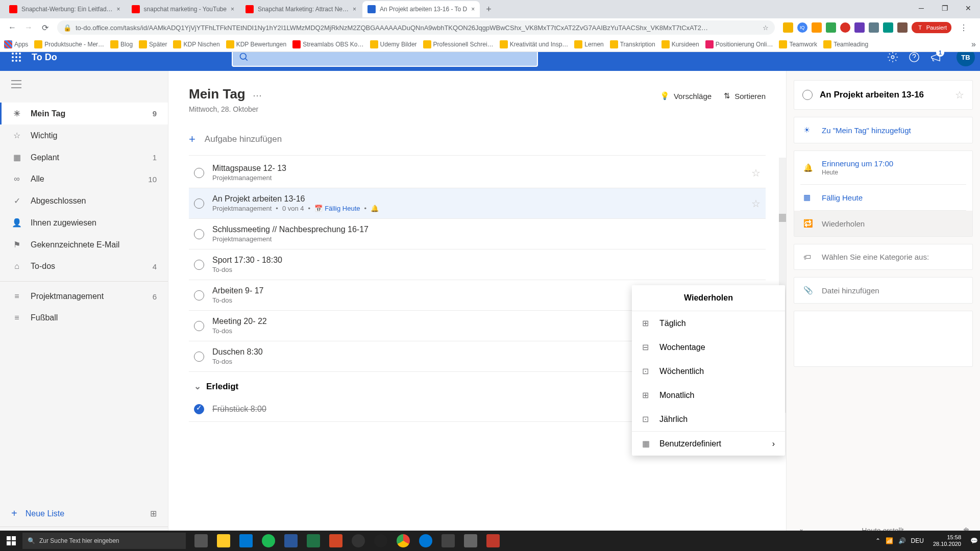  What do you see at coordinates (84, 113) in the screenshot?
I see `sidebar-item-myday: ☀Mein Tag9` at bounding box center [84, 113].